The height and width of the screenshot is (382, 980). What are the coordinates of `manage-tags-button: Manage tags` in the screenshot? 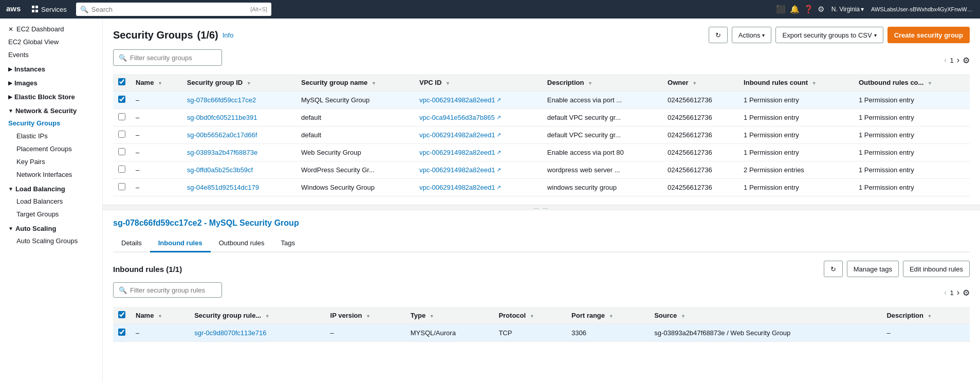 It's located at (873, 269).